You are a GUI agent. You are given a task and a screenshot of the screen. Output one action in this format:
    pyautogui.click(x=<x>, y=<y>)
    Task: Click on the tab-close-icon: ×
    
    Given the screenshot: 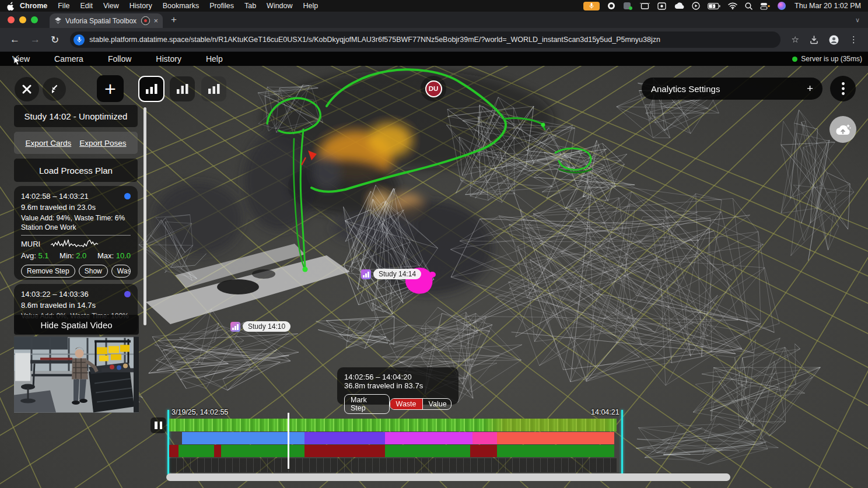 What is the action you would take?
    pyautogui.click(x=156, y=21)
    